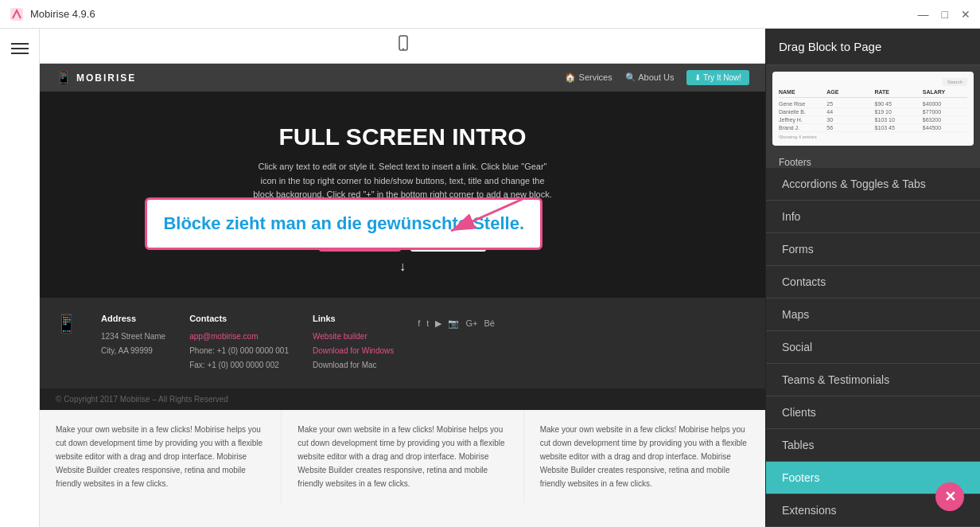 This screenshot has width=980, height=527. What do you see at coordinates (353, 337) in the screenshot?
I see `footer-link-1: Website builder` at bounding box center [353, 337].